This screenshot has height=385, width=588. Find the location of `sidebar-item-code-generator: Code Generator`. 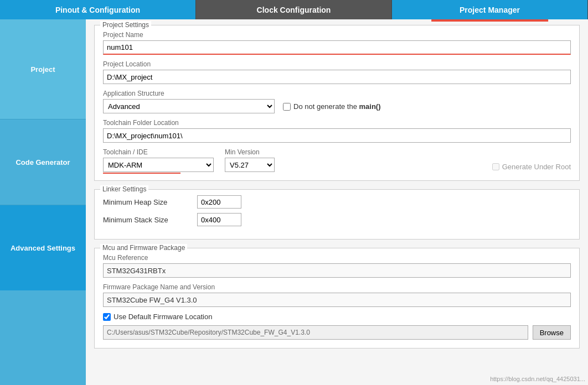

sidebar-item-code-generator: Code Generator is located at coordinates (43, 162).